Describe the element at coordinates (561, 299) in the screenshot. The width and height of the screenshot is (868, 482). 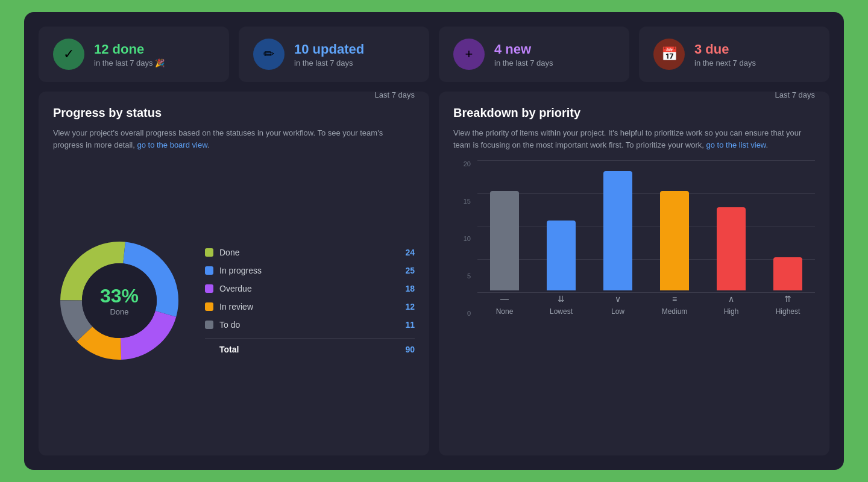
I see `bar-icon: ⇊` at that location.